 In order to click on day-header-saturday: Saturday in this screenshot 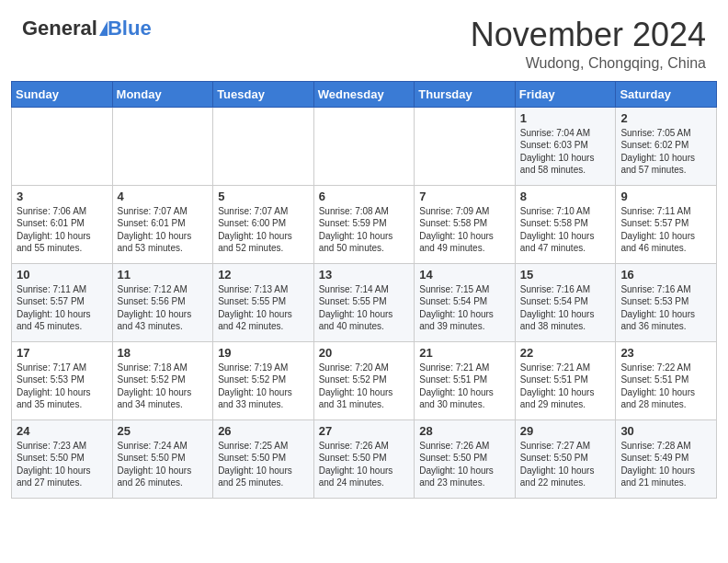, I will do `click(666, 94)`.